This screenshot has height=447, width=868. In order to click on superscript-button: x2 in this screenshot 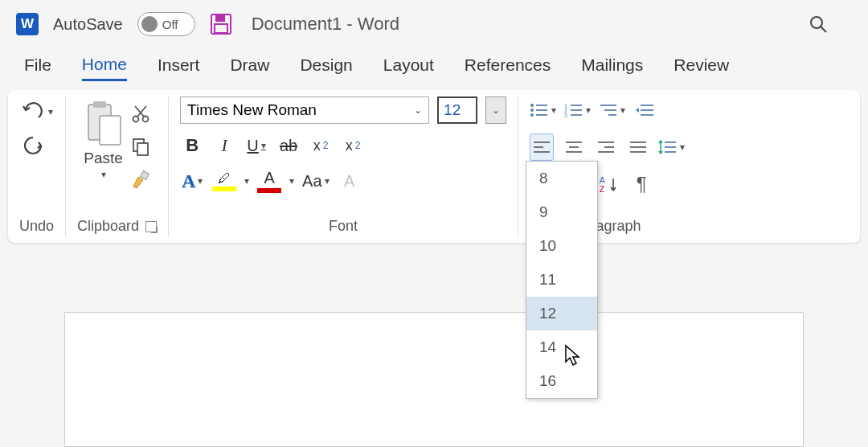, I will do `click(353, 146)`.